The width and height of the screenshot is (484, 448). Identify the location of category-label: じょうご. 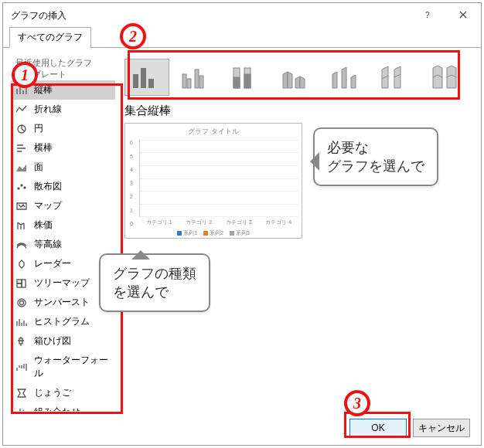
(53, 392).